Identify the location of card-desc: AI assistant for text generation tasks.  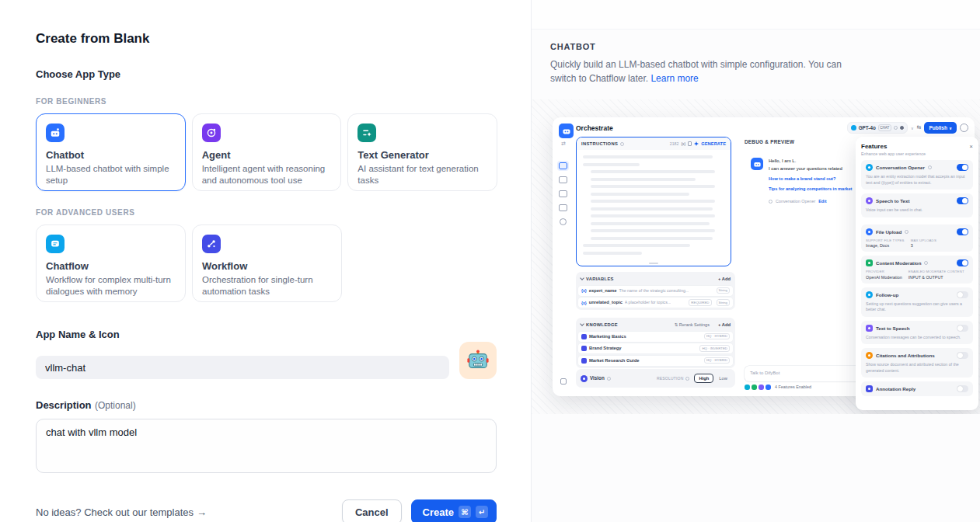
(423, 174).